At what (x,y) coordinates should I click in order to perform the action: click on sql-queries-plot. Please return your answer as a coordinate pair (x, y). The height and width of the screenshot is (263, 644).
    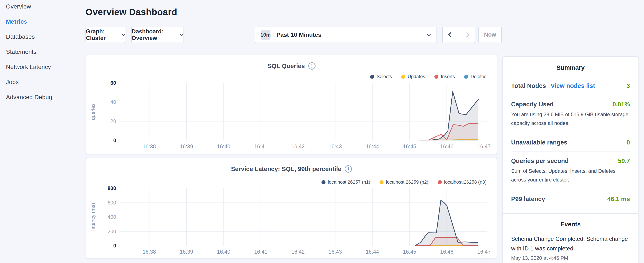
    Looking at the image, I should click on (304, 112).